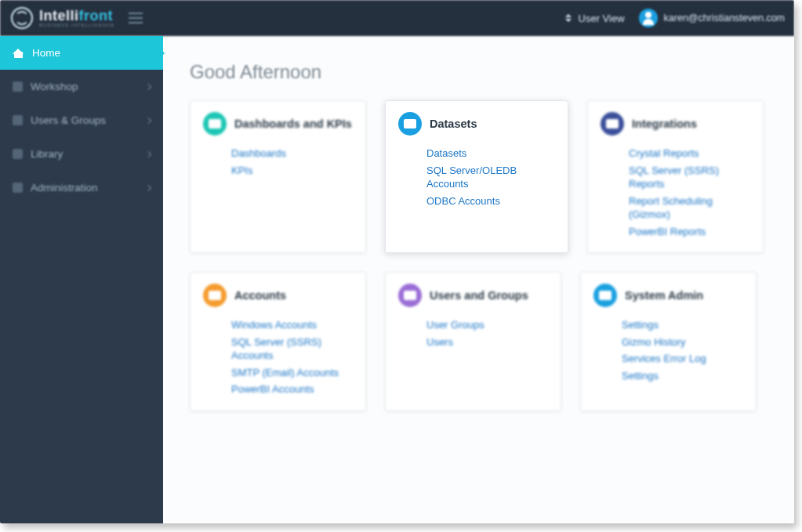 This screenshot has width=802, height=532. What do you see at coordinates (568, 18) in the screenshot?
I see `swap-icon` at bounding box center [568, 18].